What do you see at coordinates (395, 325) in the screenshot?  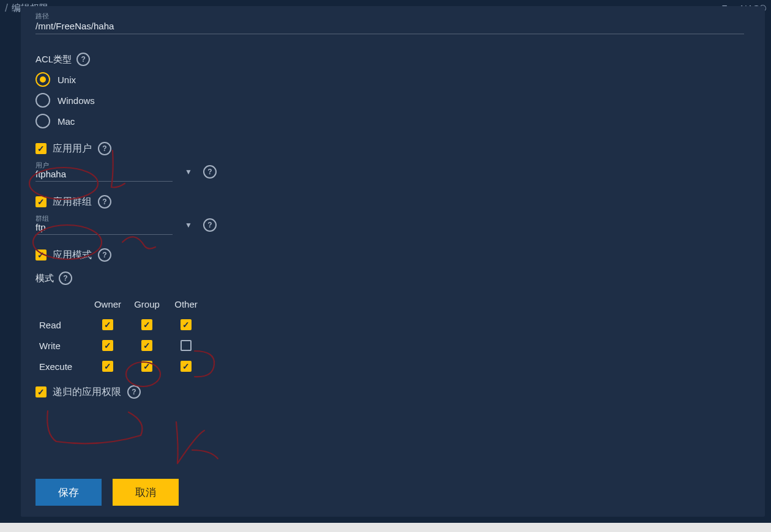 I see `perm-row-read: Read` at bounding box center [395, 325].